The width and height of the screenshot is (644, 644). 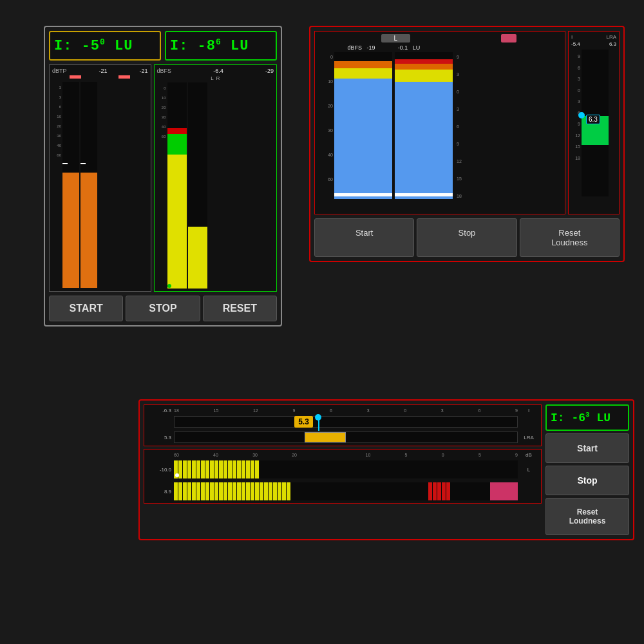 What do you see at coordinates (343, 470) in the screenshot?
I see `w3-left-panel: -6.3 1815129630369 I 5.3` at bounding box center [343, 470].